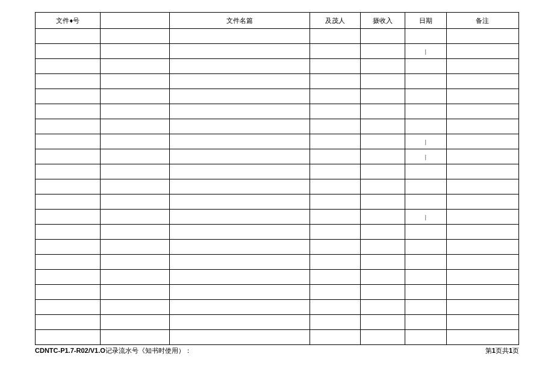 The image size is (554, 392). I want to click on footer: CDNTC-P1.7-R02/V1.O记录流水号《知书时使用）： 第1页共1页, so click(277, 350).